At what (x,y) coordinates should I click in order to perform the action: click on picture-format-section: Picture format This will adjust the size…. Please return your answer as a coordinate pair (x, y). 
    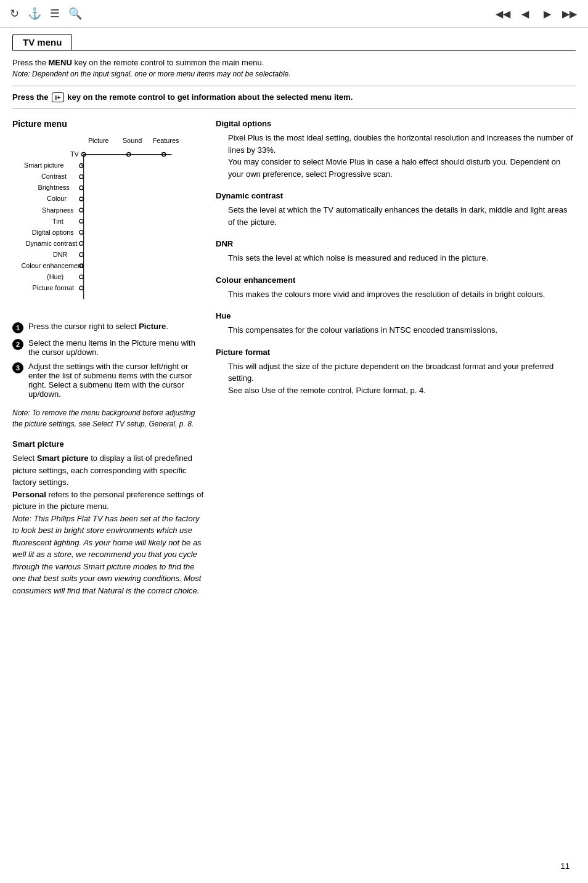
    Looking at the image, I should click on (396, 372).